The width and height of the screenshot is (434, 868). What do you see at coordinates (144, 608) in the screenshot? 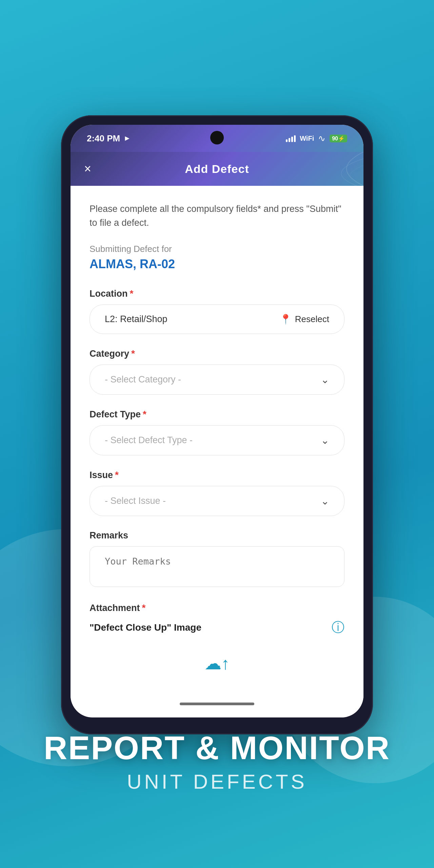
I see `attachment-required-star: *` at bounding box center [144, 608].